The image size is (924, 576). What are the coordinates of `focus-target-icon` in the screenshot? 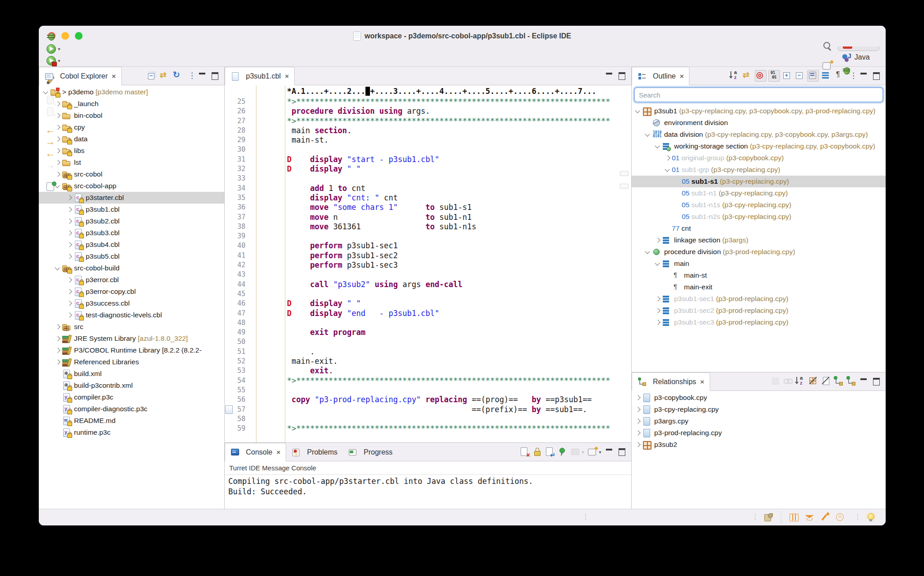 It's located at (761, 76).